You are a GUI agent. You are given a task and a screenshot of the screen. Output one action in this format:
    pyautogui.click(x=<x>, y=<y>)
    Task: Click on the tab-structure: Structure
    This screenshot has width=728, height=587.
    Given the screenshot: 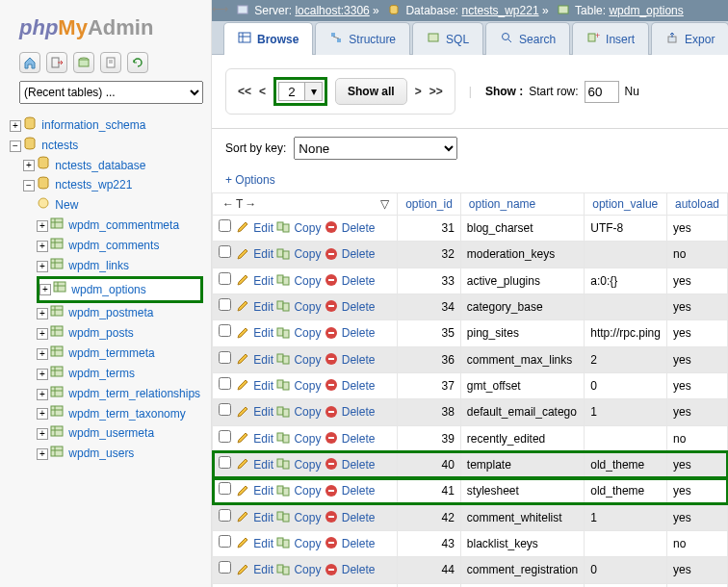 What is the action you would take?
    pyautogui.click(x=362, y=38)
    